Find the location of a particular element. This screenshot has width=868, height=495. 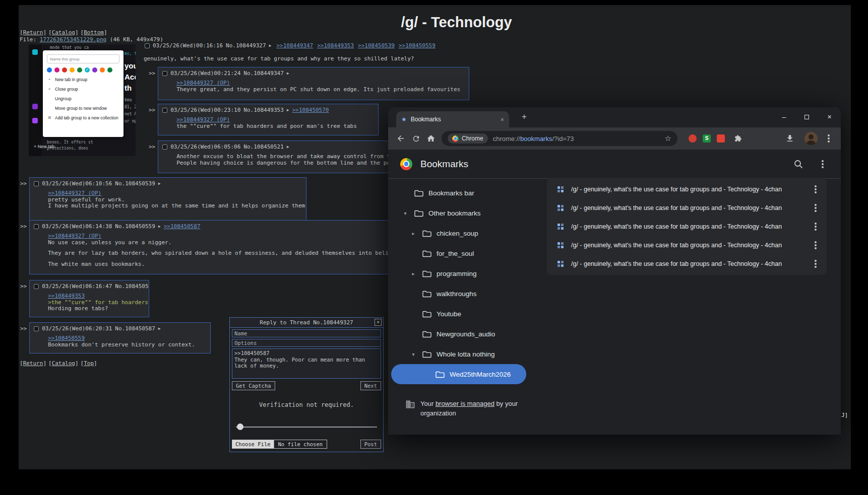

next-button: Next is located at coordinates (371, 386).